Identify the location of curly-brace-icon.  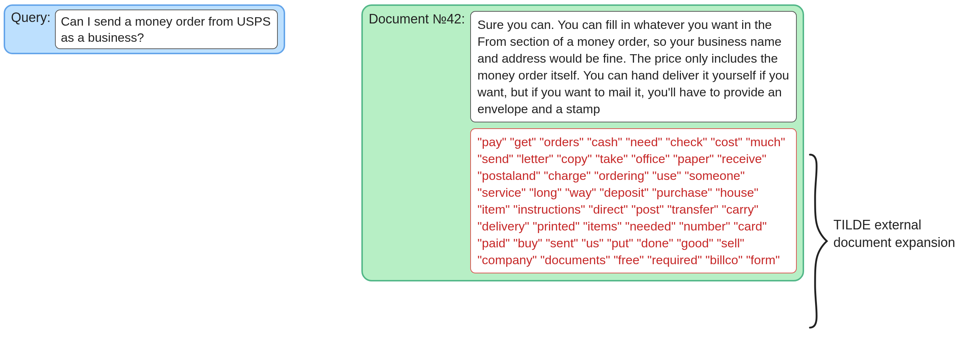
(817, 241).